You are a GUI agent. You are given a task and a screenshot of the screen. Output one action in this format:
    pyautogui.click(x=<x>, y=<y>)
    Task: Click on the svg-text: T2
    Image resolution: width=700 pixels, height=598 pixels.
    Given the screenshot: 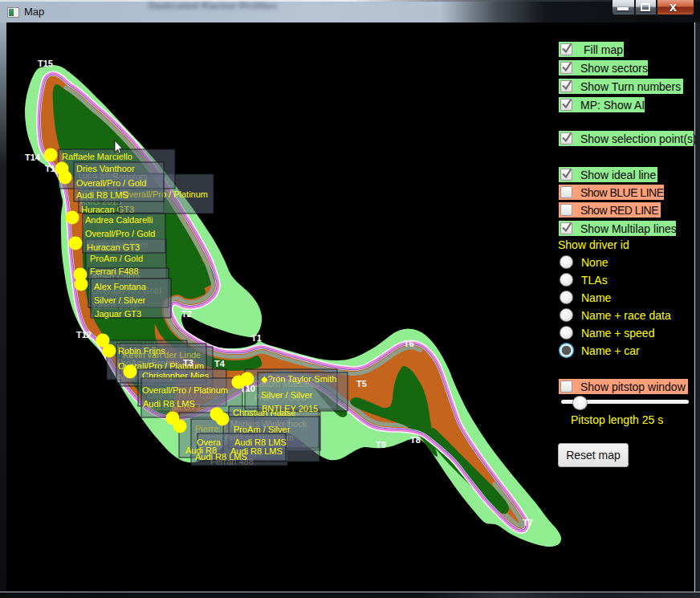 What is the action you would take?
    pyautogui.click(x=186, y=314)
    